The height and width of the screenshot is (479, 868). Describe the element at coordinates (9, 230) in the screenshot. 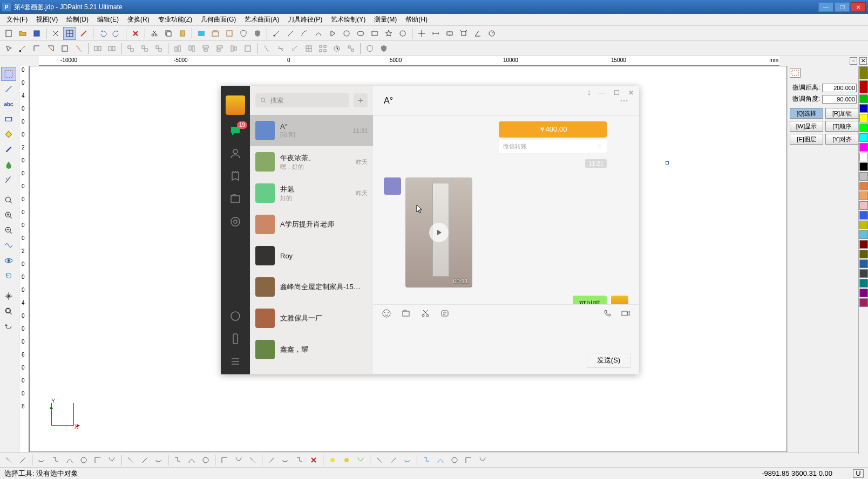

I see `zoomout-tool` at that location.